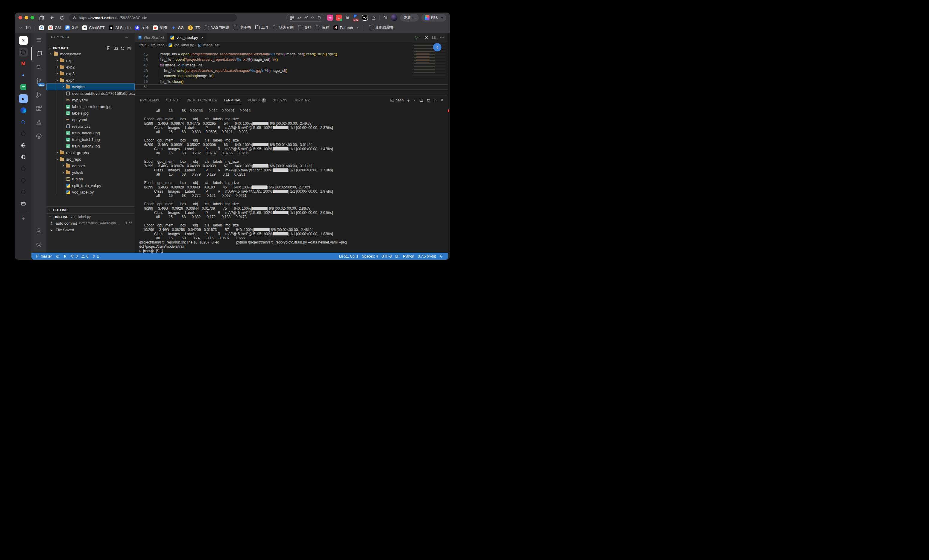 This screenshot has width=929, height=560. Describe the element at coordinates (187, 37) in the screenshot. I see `tab-voc-label-py: voc_label.py×` at that location.